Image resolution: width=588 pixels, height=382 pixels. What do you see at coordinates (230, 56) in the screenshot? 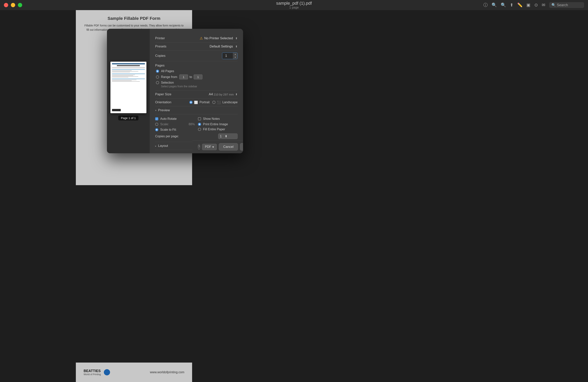
I see `copies-input-wrap: ▲ ▼` at bounding box center [230, 56].